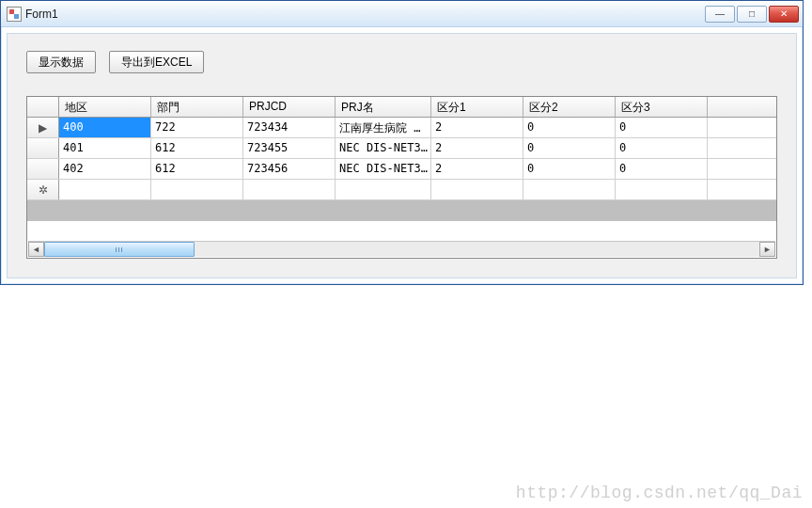  I want to click on scroll-left-button: ◄, so click(36, 249).